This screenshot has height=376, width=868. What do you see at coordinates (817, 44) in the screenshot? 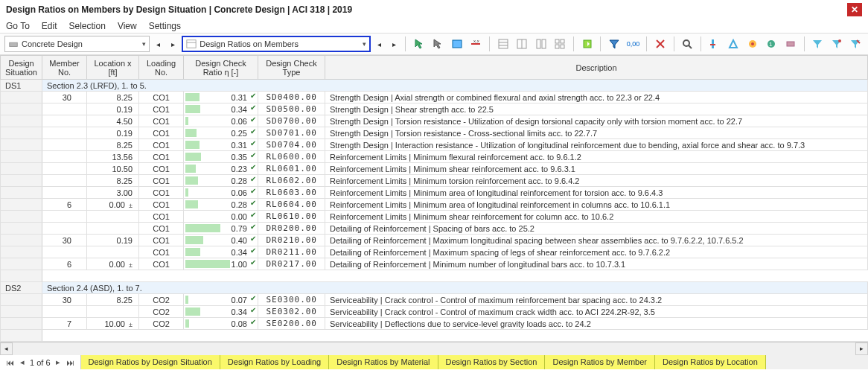
I see `filter-blue-button` at bounding box center [817, 44].